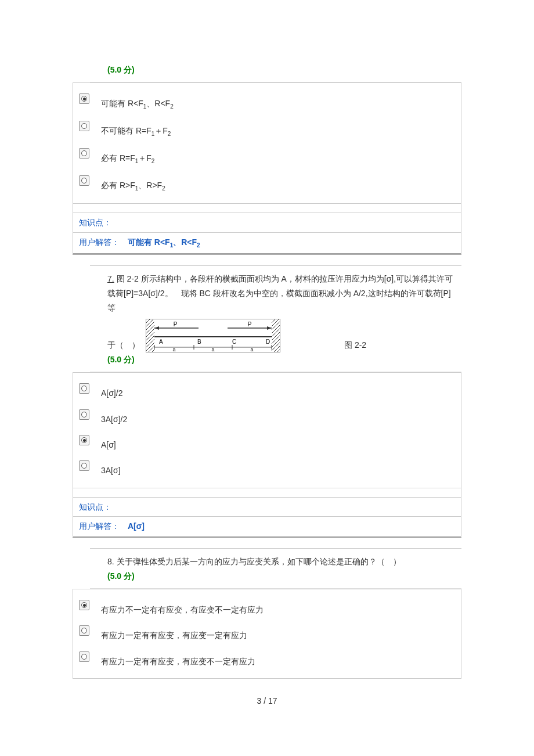 The height and width of the screenshot is (756, 534). I want to click on answer-value: A[σ], so click(136, 526).